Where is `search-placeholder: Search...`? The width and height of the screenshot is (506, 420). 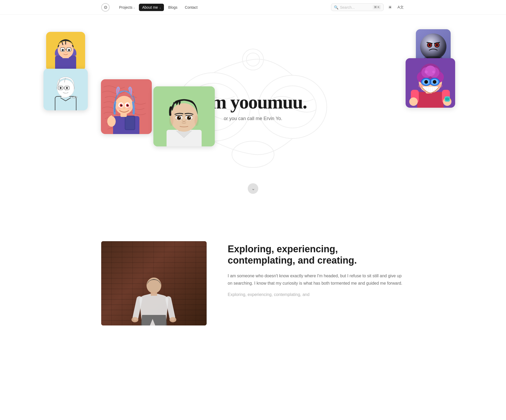 search-placeholder: Search... is located at coordinates (347, 7).